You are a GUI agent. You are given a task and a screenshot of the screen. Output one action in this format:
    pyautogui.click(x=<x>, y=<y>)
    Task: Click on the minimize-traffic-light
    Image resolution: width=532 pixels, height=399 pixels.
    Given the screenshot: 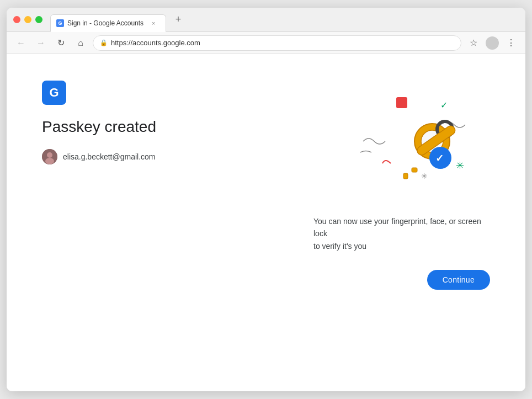 What is the action you would take?
    pyautogui.click(x=28, y=20)
    